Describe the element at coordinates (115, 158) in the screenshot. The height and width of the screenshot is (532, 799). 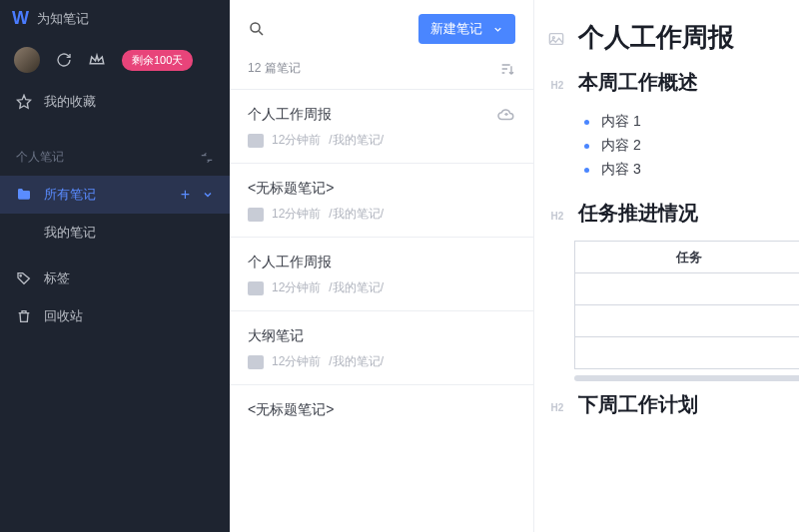
I see `section-personal: 个人笔记` at that location.